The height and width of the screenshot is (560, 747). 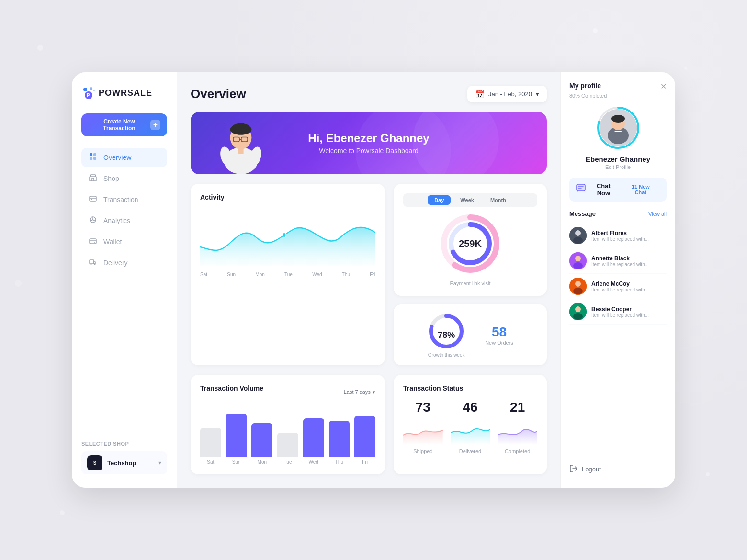 I want to click on status-mini-charts: Shipped, so click(x=470, y=433).